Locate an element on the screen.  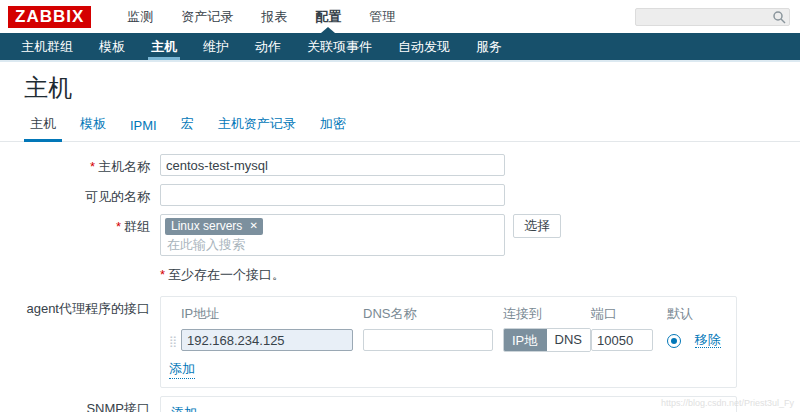
zabbix-logo: ZABBIX is located at coordinates (50, 17).